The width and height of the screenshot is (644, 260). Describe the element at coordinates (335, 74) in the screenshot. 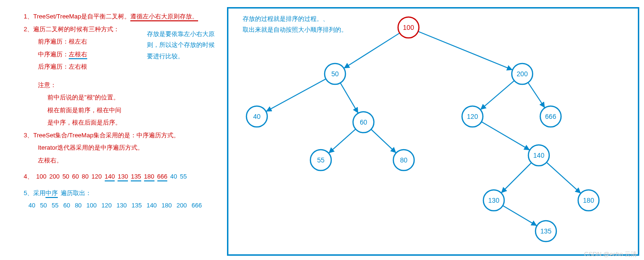

I see `tree-node: 50` at that location.